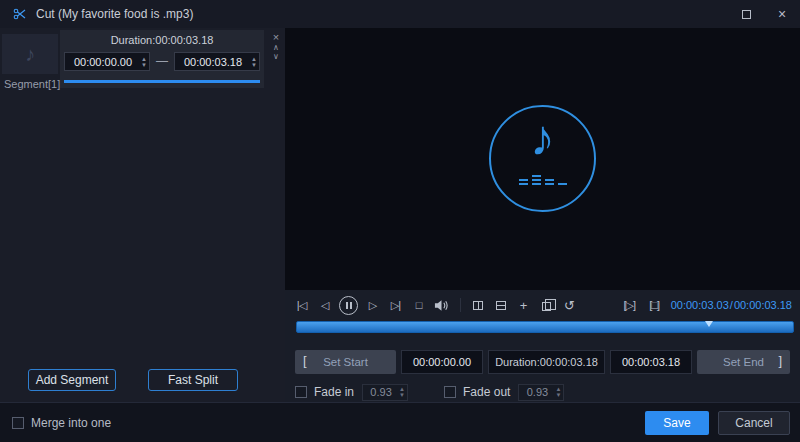  Describe the element at coordinates (276, 56) in the screenshot. I see `chevron-down-icon: ∨` at that location.